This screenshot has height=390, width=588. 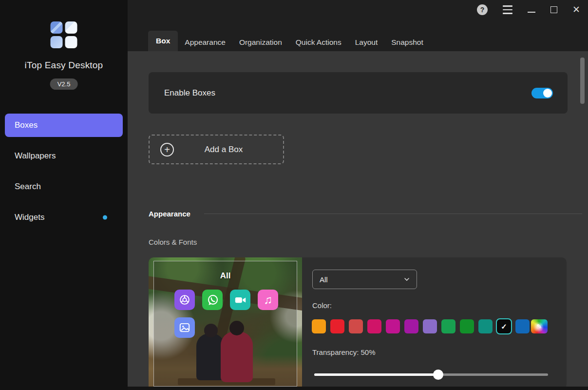 What do you see at coordinates (344, 352) in the screenshot?
I see `transparency-label: Transparency: 50%` at bounding box center [344, 352].